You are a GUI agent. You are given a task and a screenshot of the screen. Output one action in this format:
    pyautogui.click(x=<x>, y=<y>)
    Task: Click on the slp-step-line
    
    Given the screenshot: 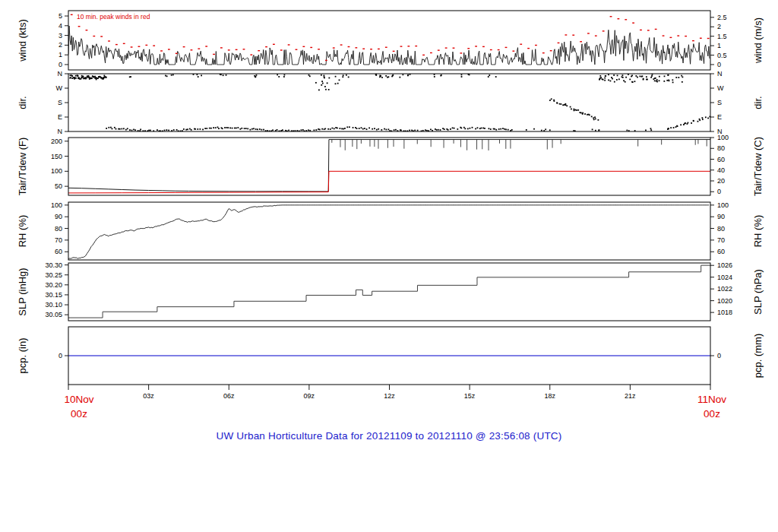 What is the action you would take?
    pyautogui.click(x=389, y=292)
    